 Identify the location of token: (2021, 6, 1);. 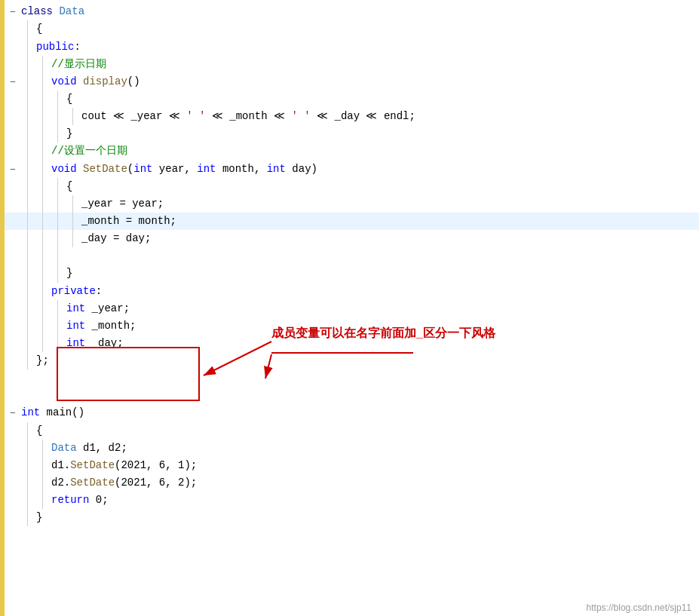
(155, 465).